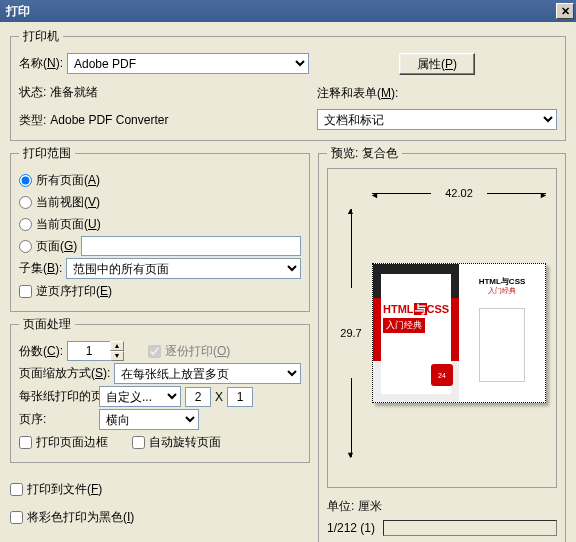  Describe the element at coordinates (176, 442) in the screenshot. I see `autorotate-check: 自动旋转页面` at that location.